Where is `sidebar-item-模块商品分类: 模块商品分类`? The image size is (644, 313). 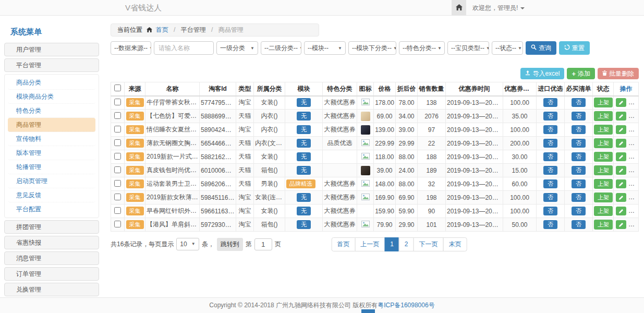
sidebar-item-模块商品分类: 模块商品分类 is located at coordinates (52, 97).